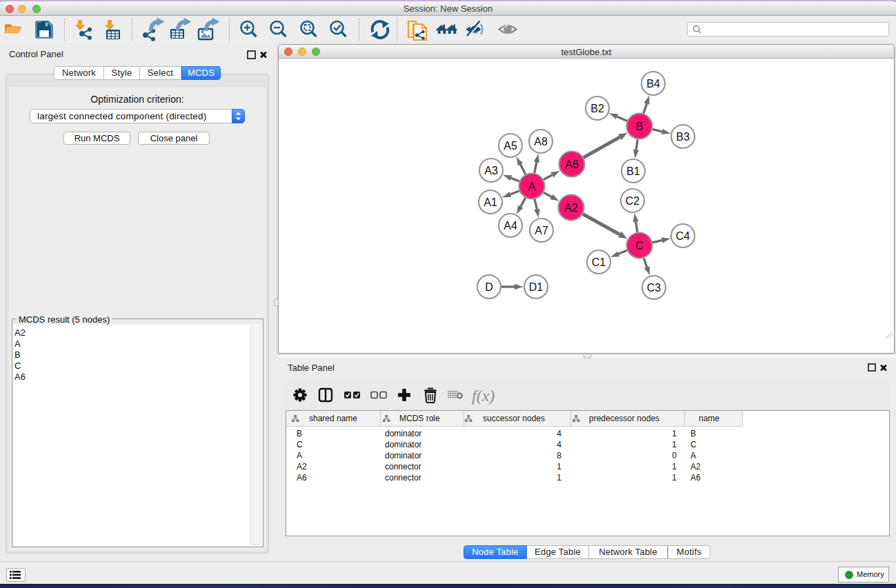 The image size is (896, 588). Describe the element at coordinates (537, 287) in the screenshot. I see `svg-text: D1` at that location.